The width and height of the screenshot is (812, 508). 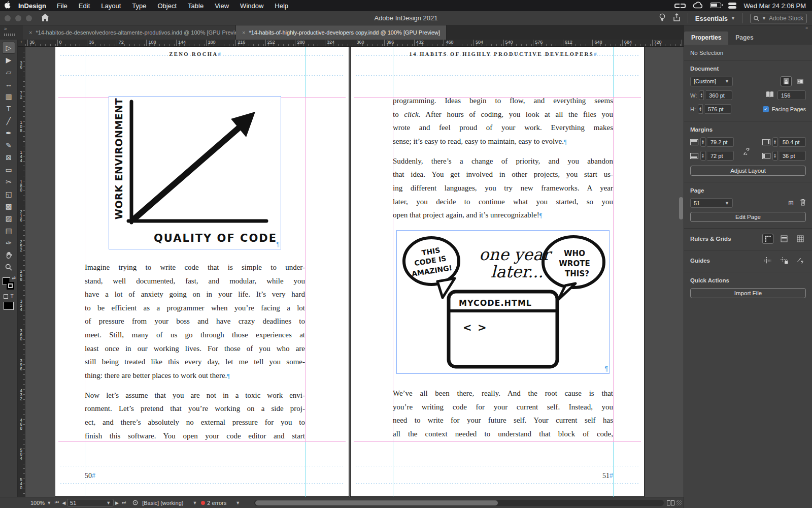 What do you see at coordinates (9, 121) in the screenshot?
I see `line-tool: ╱` at bounding box center [9, 121].